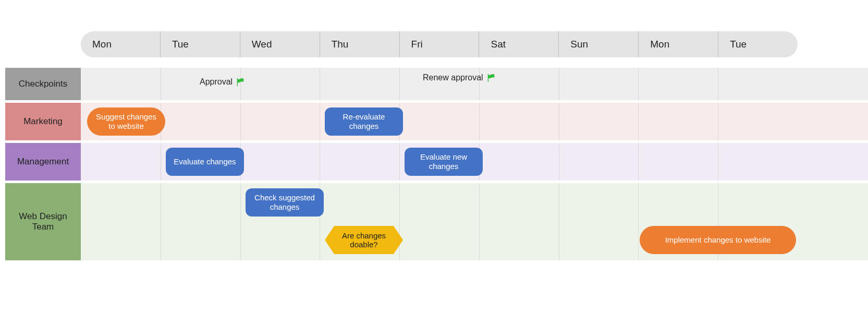 The height and width of the screenshot is (324, 868). Describe the element at coordinates (598, 44) in the screenshot. I see `day-sun: Sun` at that location.